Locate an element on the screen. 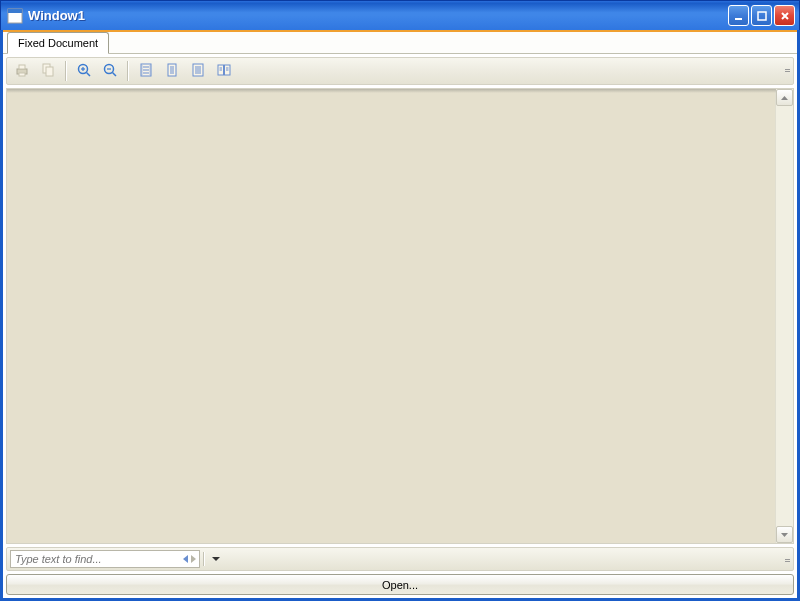 The height and width of the screenshot is (601, 800). minimize-button is located at coordinates (738, 16).